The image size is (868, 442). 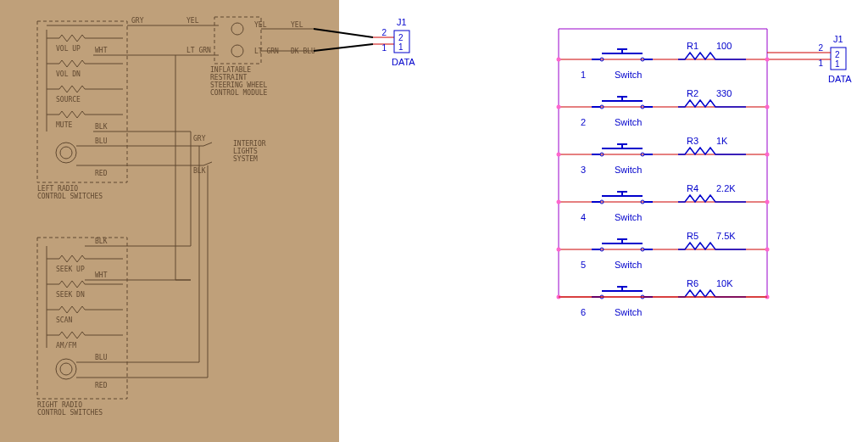 I want to click on resistor-ref: R4, so click(x=693, y=188).